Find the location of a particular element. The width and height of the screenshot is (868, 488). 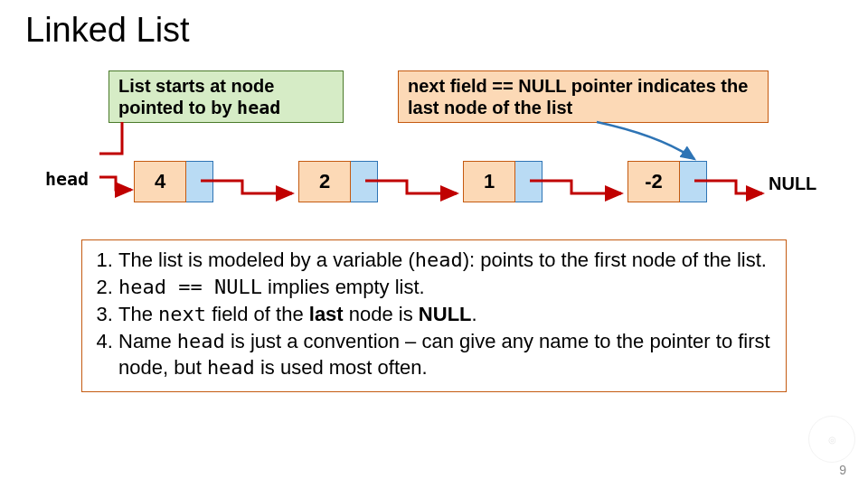

note-text: The is located at coordinates (138, 314).